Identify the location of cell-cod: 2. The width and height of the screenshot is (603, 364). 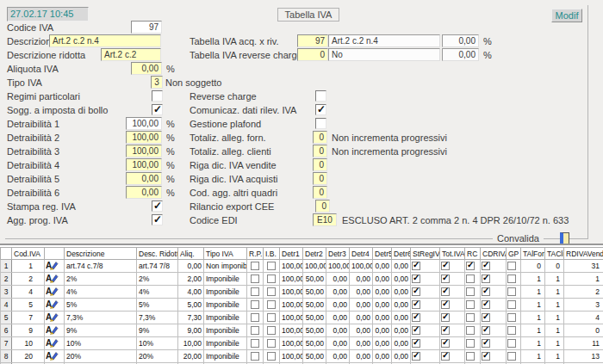
(28, 279).